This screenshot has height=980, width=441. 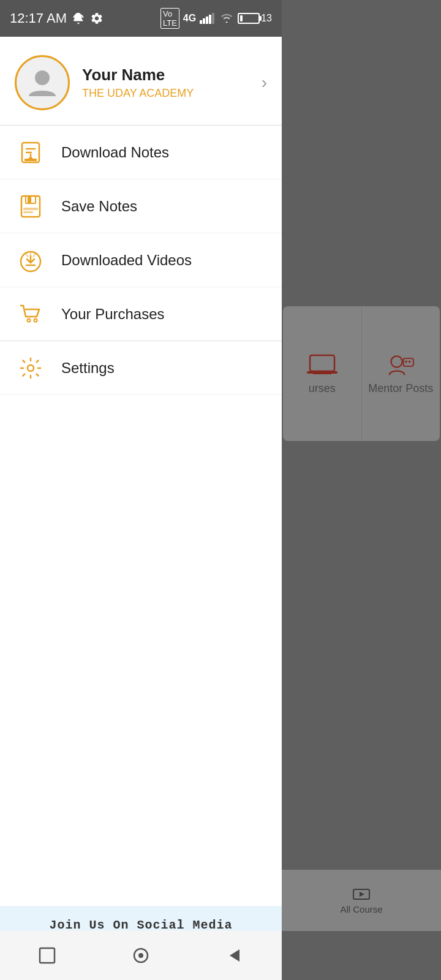 What do you see at coordinates (38, 18) in the screenshot?
I see `time-display: 12:17 AM` at bounding box center [38, 18].